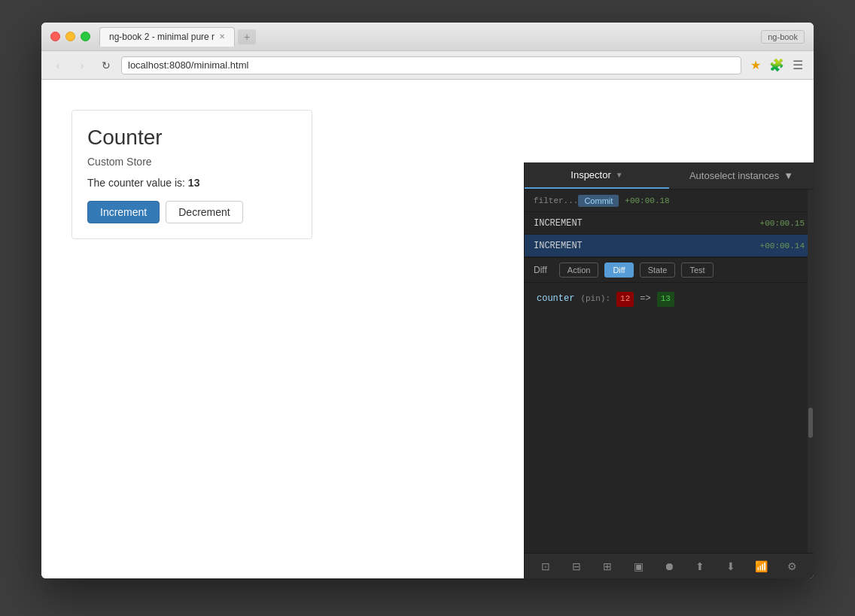  I want to click on test-tab-button: Test, so click(697, 270).